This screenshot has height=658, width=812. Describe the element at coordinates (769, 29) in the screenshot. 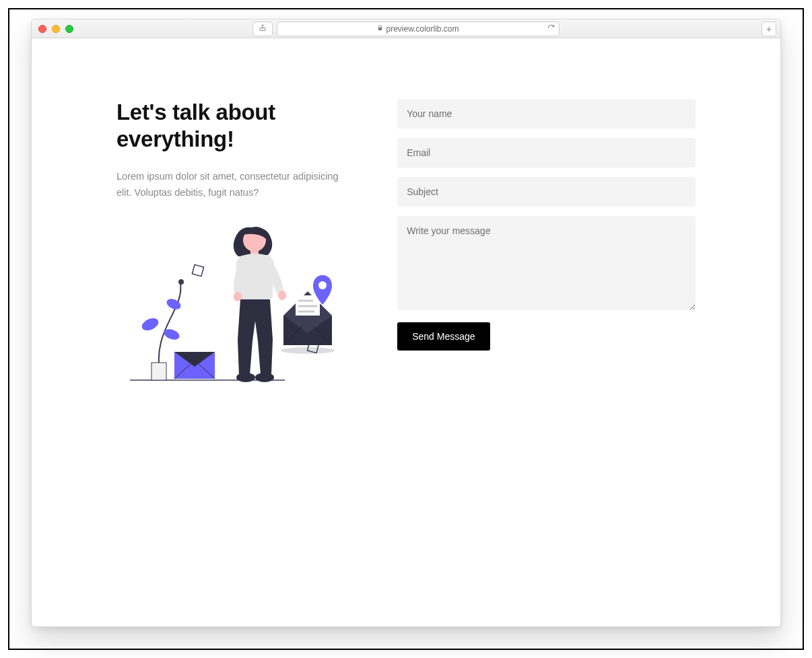

I see `plus-icon: +` at that location.